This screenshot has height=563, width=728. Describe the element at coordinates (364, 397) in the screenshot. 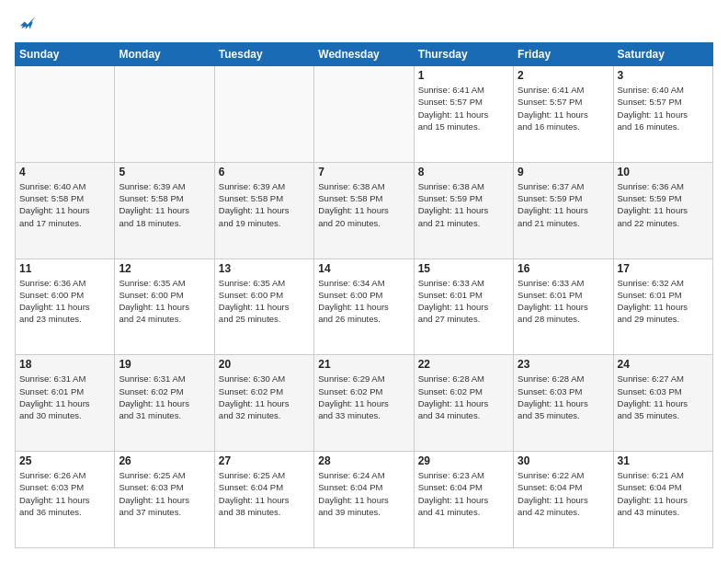

I see `day-info: Sunrise: 6:29 AM Sunset: 6:02 PM Dayligh…` at that location.